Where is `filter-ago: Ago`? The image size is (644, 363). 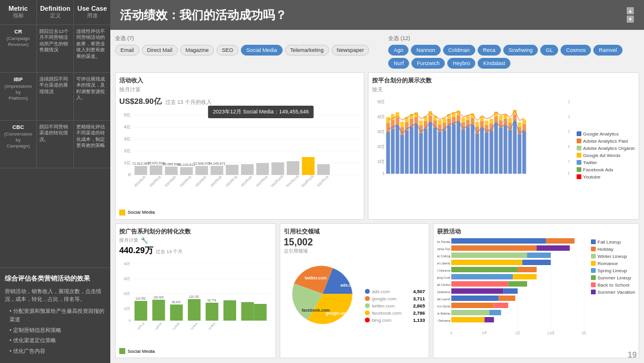
filter-ago: Ago is located at coordinates (398, 50).